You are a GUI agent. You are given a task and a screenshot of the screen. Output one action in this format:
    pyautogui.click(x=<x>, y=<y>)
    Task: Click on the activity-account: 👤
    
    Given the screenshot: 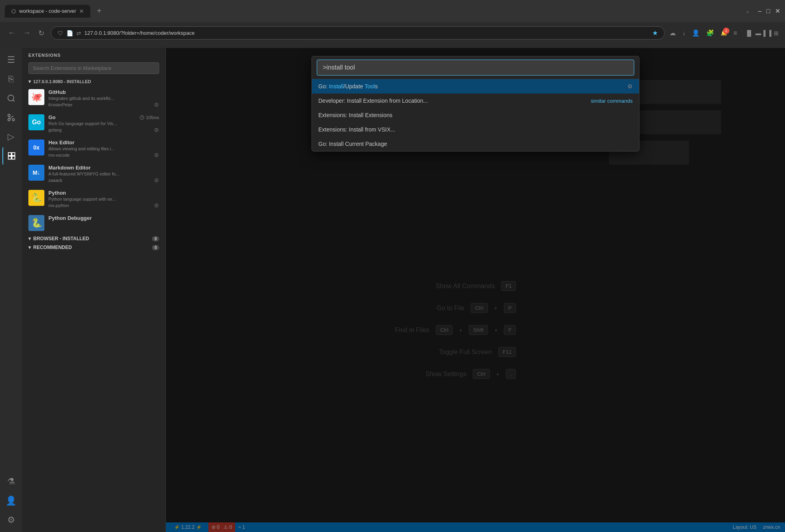 What is the action you would take?
    pyautogui.click(x=11, y=501)
    